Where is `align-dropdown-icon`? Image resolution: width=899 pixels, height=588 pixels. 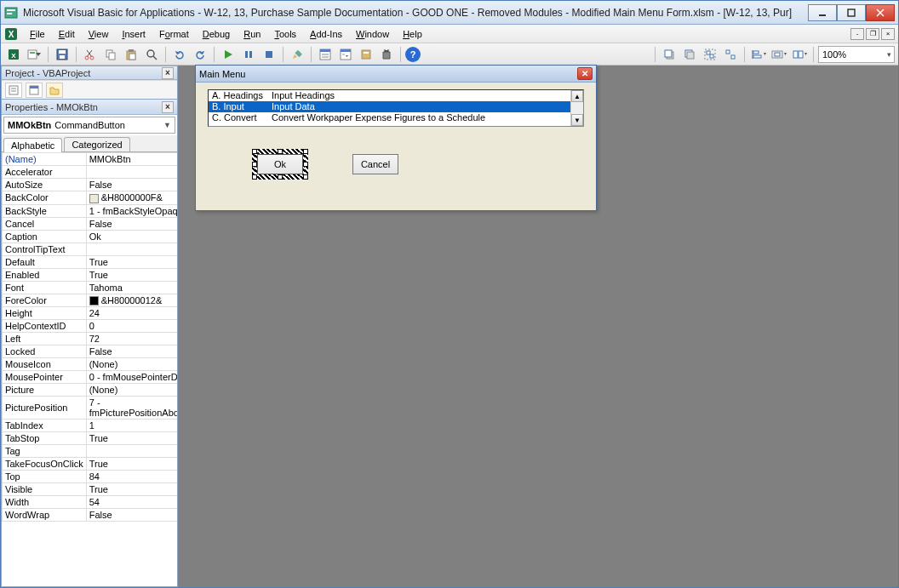
align-dropdown-icon is located at coordinates (759, 54).